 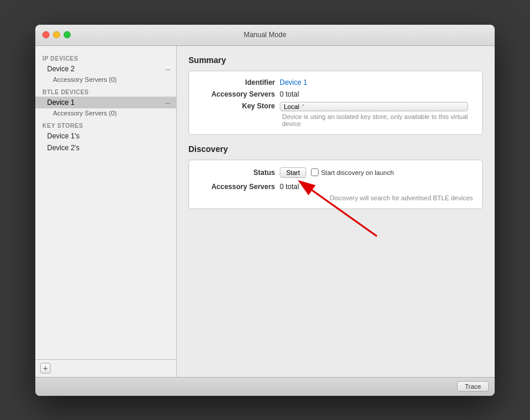 I want to click on identifier-row: Identifier Device 1, so click(x=336, y=82).